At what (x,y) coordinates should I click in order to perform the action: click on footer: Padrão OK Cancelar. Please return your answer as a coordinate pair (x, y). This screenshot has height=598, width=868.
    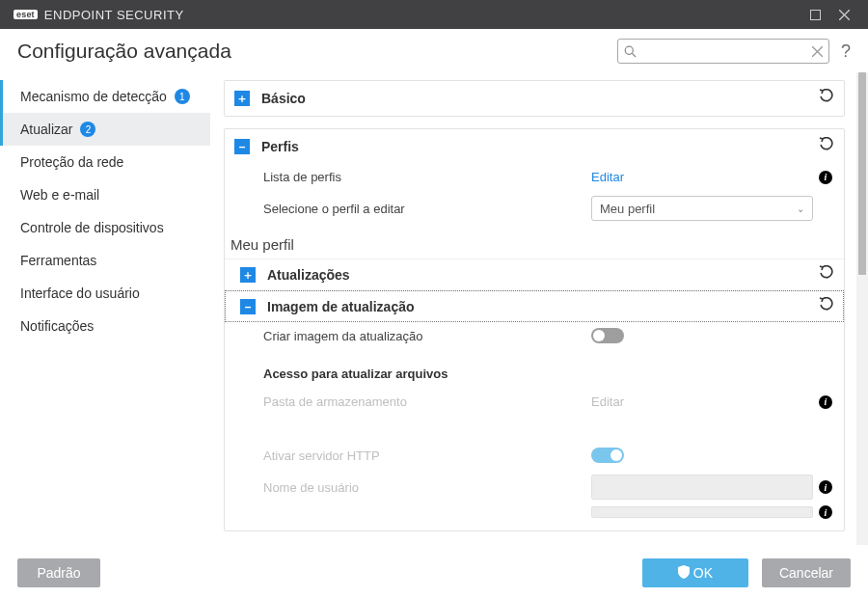
    Looking at the image, I should click on (434, 573).